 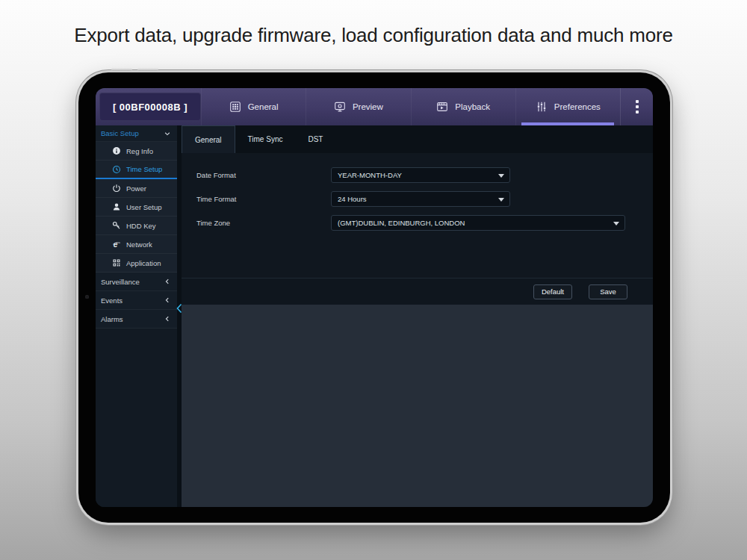 What do you see at coordinates (136, 151) in the screenshot?
I see `sidebar-item-reg-info: Reg Info` at bounding box center [136, 151].